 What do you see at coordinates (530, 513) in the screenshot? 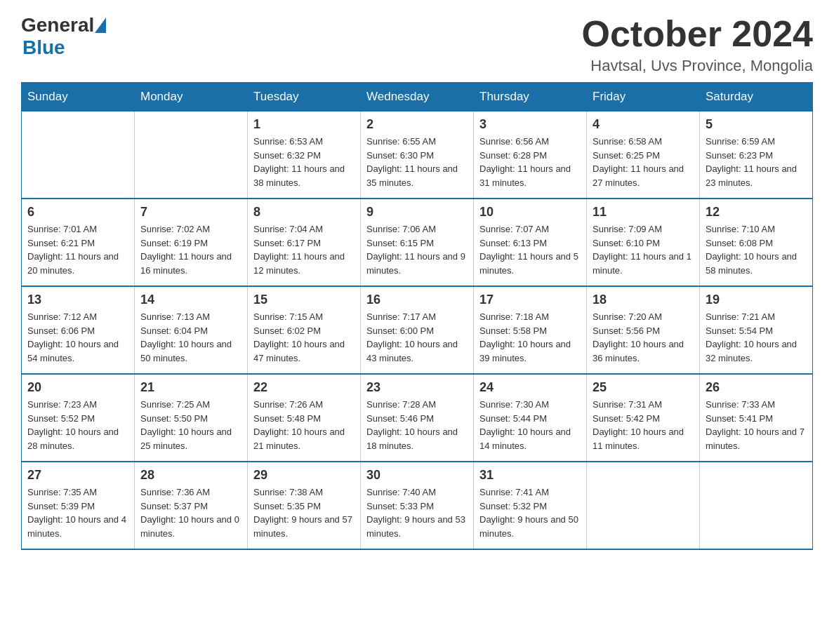
I see `day-info: Sunrise: 7:41 AM Sunset: 5:32 PM Dayligh…` at bounding box center [530, 513].